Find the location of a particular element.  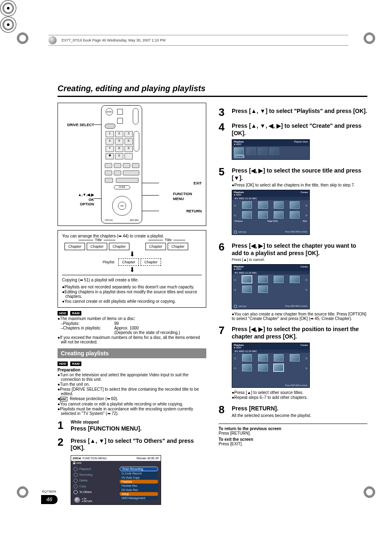

doc-code: RQT8859 is located at coordinates (49, 491).